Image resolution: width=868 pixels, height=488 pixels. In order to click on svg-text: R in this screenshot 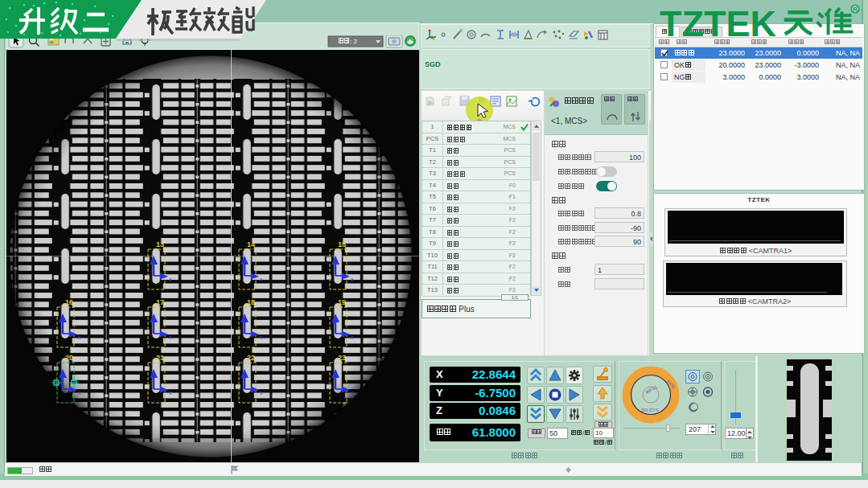, I will do `click(855, 10)`.